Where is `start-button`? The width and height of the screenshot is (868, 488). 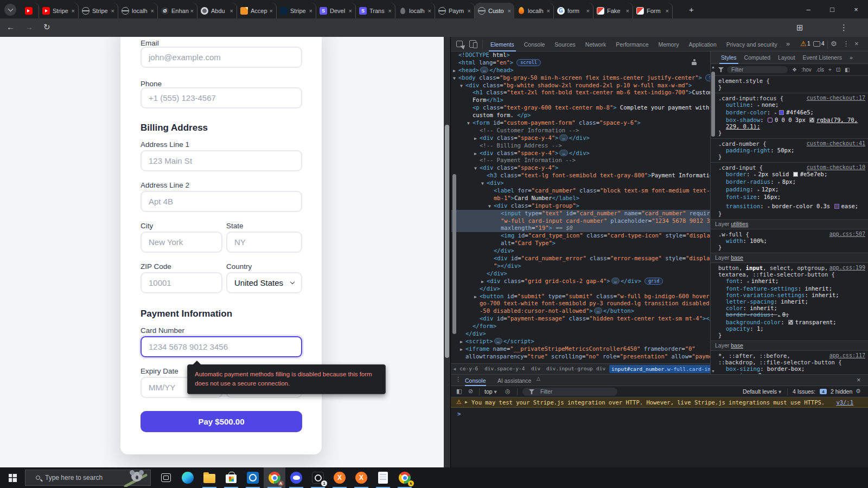
start-button is located at coordinates (12, 478).